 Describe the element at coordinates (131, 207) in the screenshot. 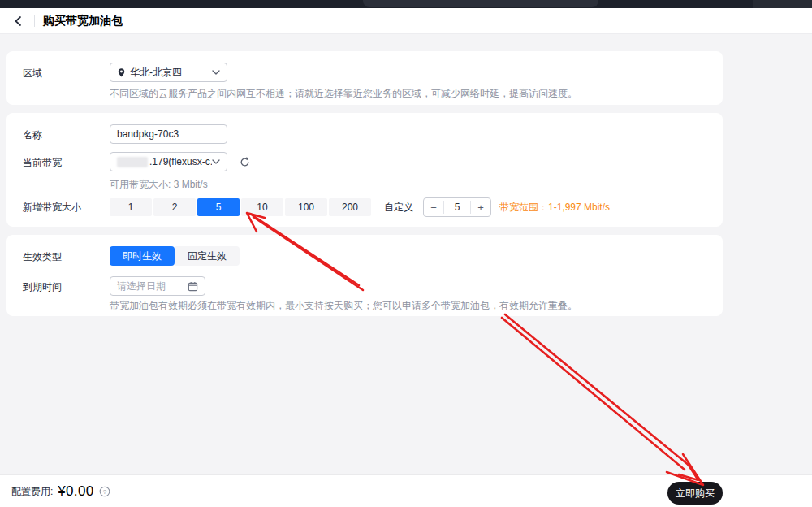

I see `size-option-1: 1` at that location.